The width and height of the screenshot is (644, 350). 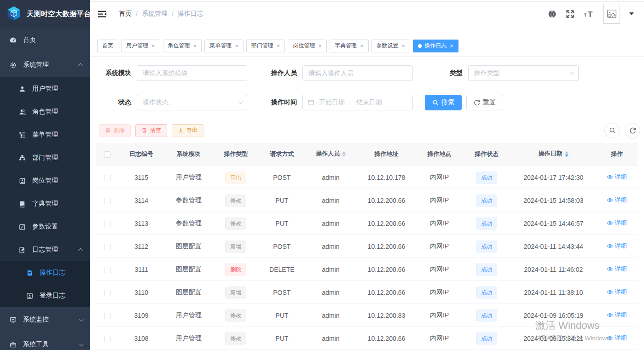 What do you see at coordinates (45, 296) in the screenshot?
I see `sidebar-item-login-log: 登录日志` at bounding box center [45, 296].